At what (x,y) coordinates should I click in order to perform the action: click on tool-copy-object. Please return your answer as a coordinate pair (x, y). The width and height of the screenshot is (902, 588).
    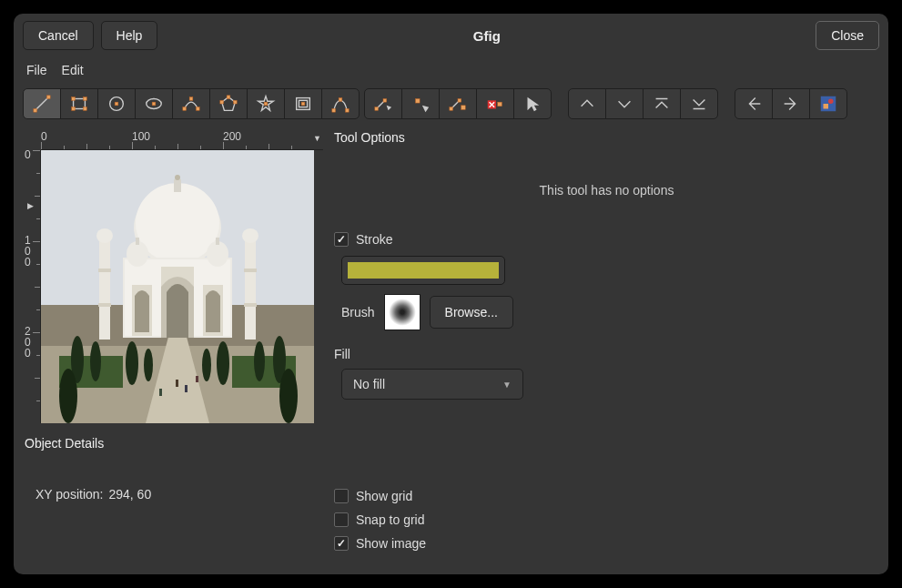
    Looking at the image, I should click on (458, 104).